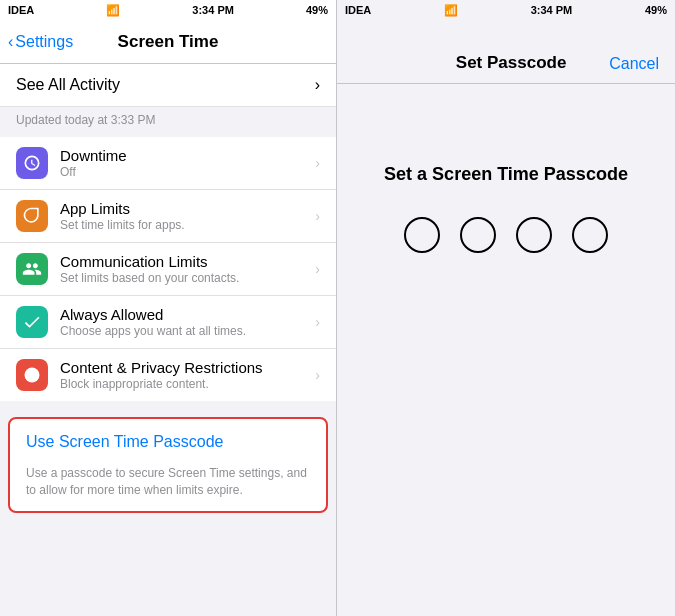 Image resolution: width=675 pixels, height=616 pixels. I want to click on right-carrier: IDEA, so click(358, 10).